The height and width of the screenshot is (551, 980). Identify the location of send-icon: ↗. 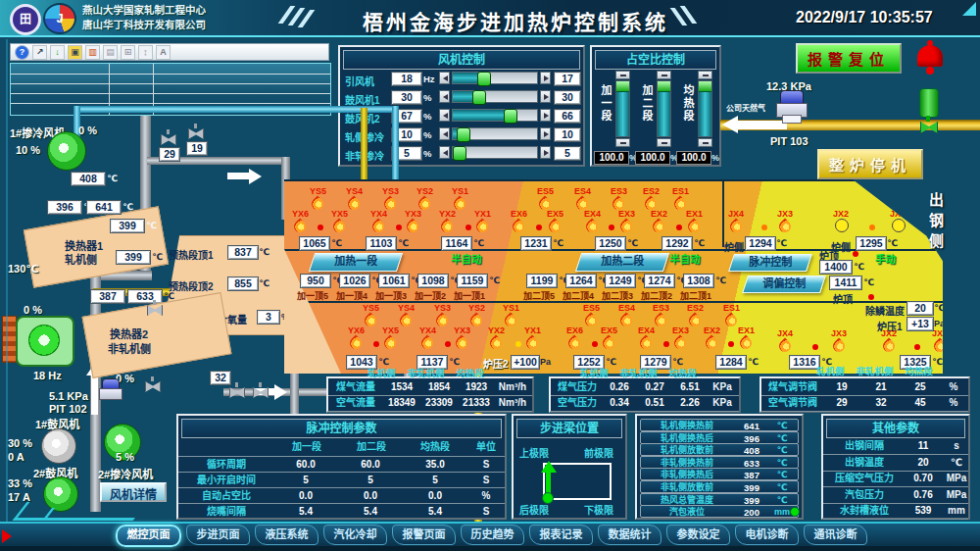
(39, 53).